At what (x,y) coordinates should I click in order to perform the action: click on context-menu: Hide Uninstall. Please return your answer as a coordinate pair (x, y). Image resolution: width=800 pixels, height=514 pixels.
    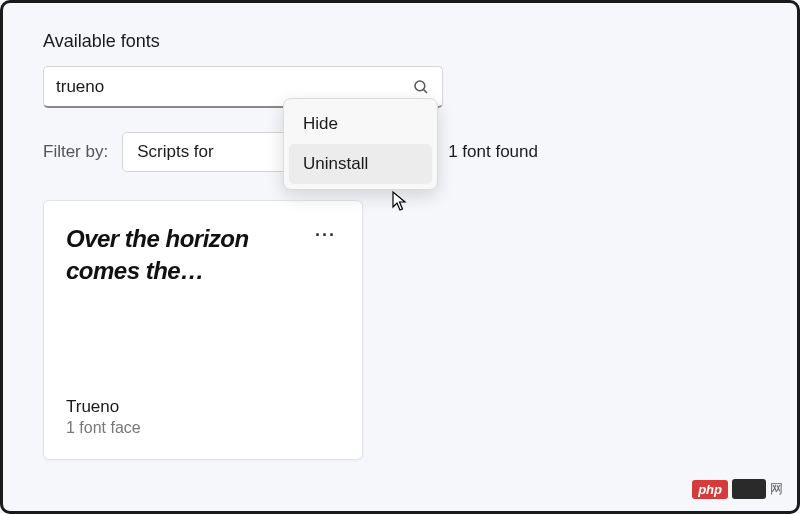
    Looking at the image, I should click on (360, 144).